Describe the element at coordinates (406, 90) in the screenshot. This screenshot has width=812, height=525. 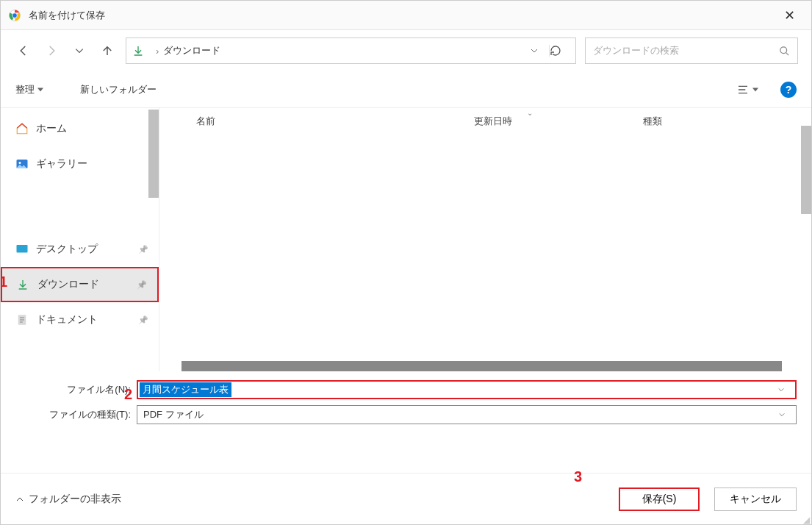
I see `toolbar: 整理 新しいフォルダー ?` at that location.